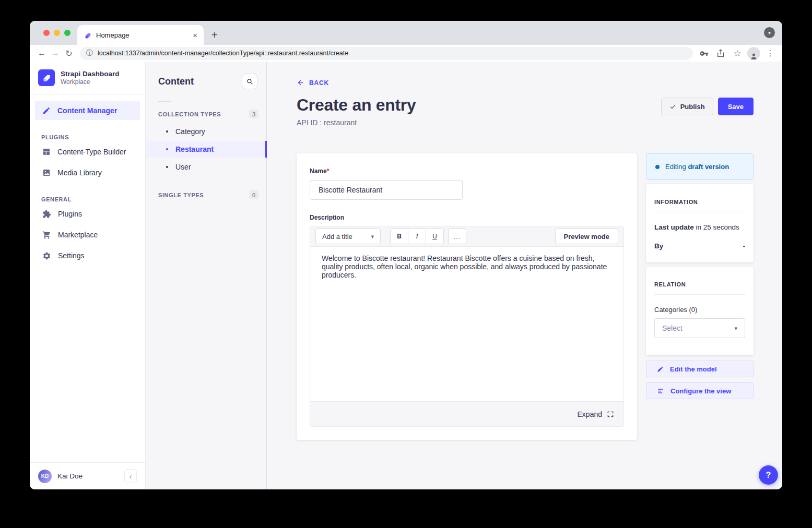  What do you see at coordinates (737, 53) in the screenshot?
I see `browser-toolbar-actions: ☆ ⋮` at bounding box center [737, 53].